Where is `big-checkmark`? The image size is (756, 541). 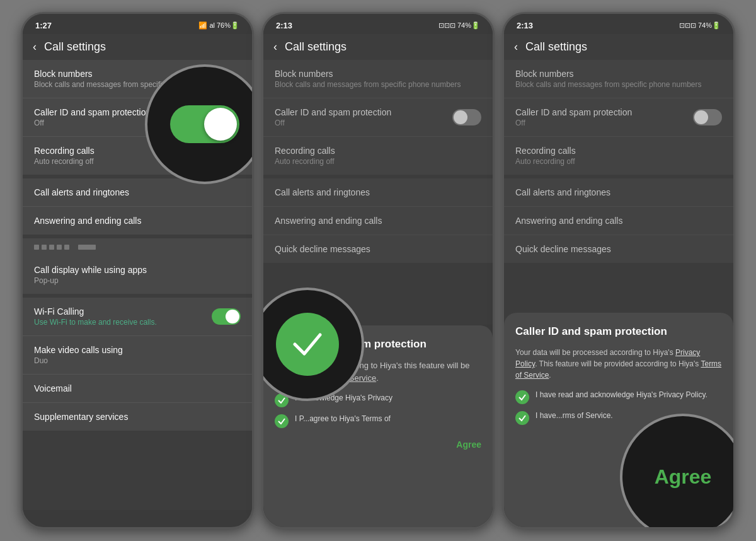
big-checkmark is located at coordinates (307, 344).